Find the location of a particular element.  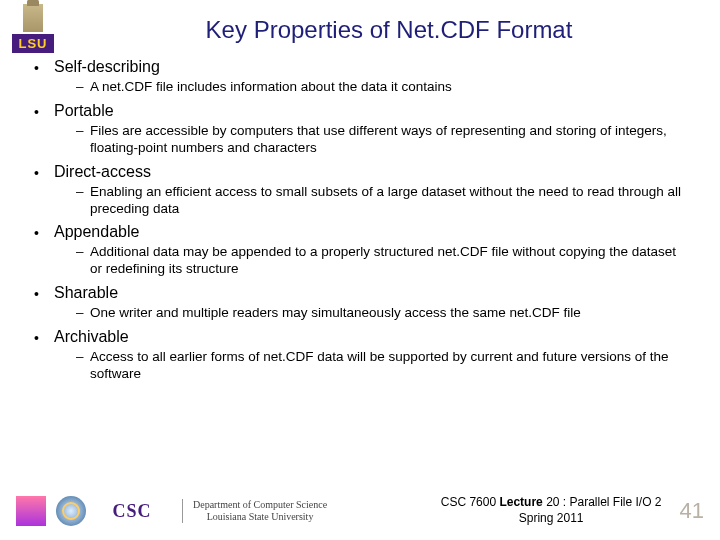

lecture-info: CSC 7600 Lecture 20 : Parallel File I/O … is located at coordinates (552, 510).